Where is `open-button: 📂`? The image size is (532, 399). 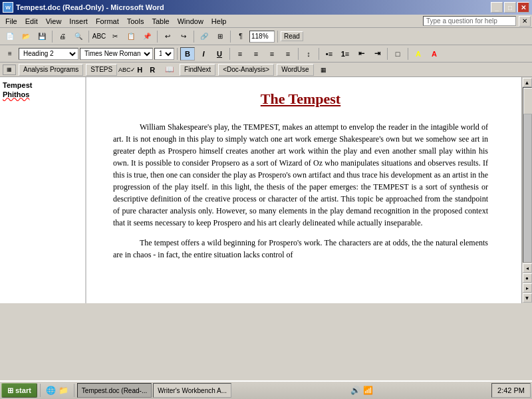 open-button: 📂 is located at coordinates (26, 37).